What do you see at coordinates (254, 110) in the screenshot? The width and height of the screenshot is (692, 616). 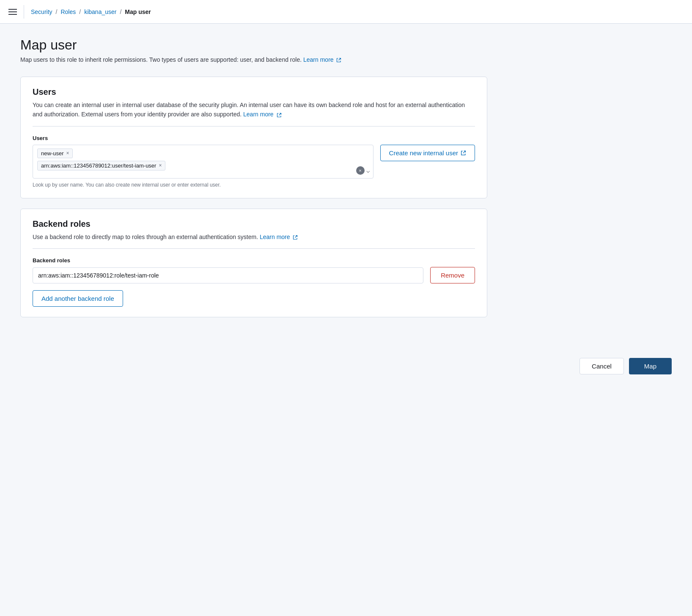 I see `users-section-description: You can create an internal user in inter…` at bounding box center [254, 110].